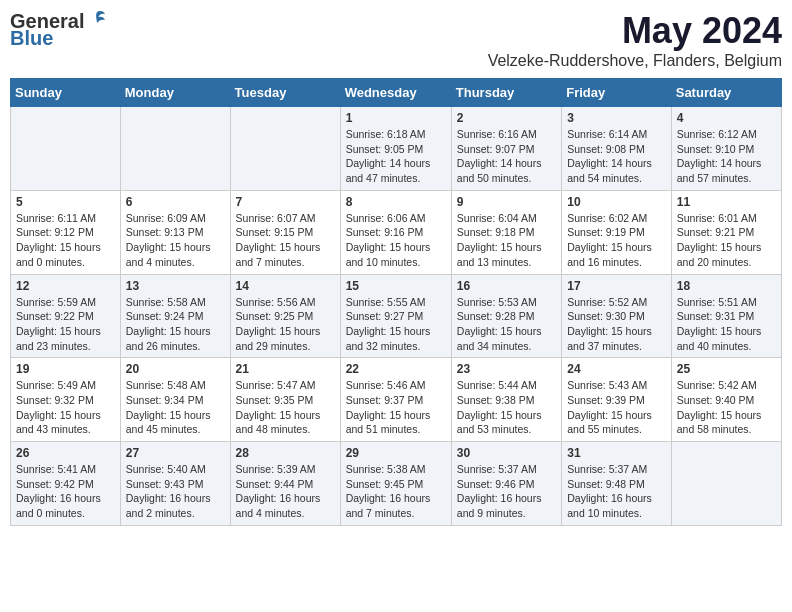  Describe the element at coordinates (506, 149) in the screenshot. I see `calendar-day-2: 2Sunrise: 6:16 AM Sunset: 9:07 PM Daylig…` at that location.